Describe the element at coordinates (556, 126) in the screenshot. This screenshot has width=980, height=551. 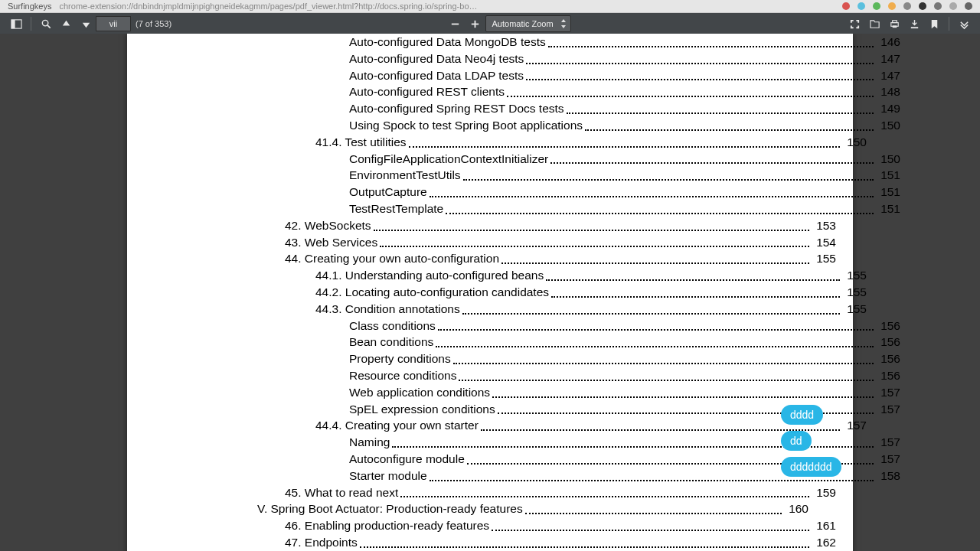
I see `toc-entry: Using Spock to test Spring Boot applicat…` at that location.